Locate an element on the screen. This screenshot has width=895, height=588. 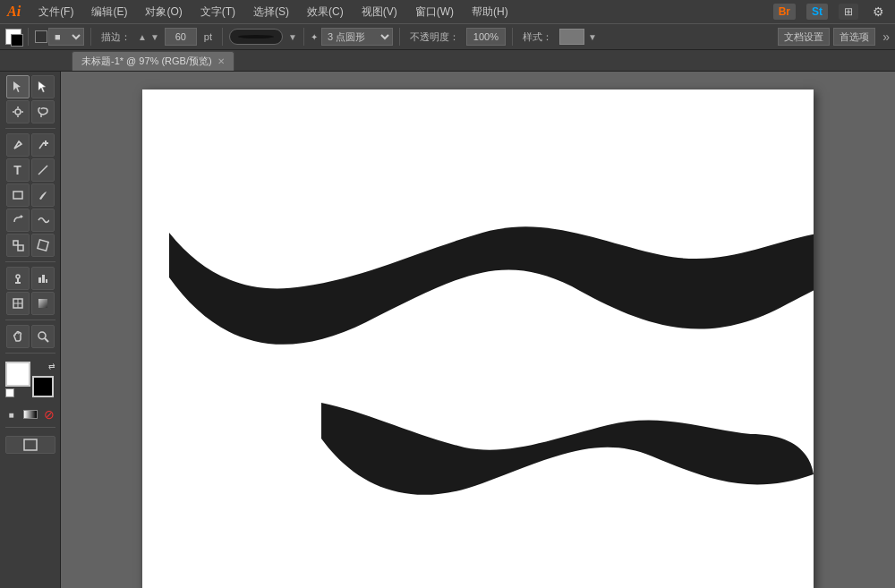
tab-close-button: ✕ is located at coordinates (221, 61).